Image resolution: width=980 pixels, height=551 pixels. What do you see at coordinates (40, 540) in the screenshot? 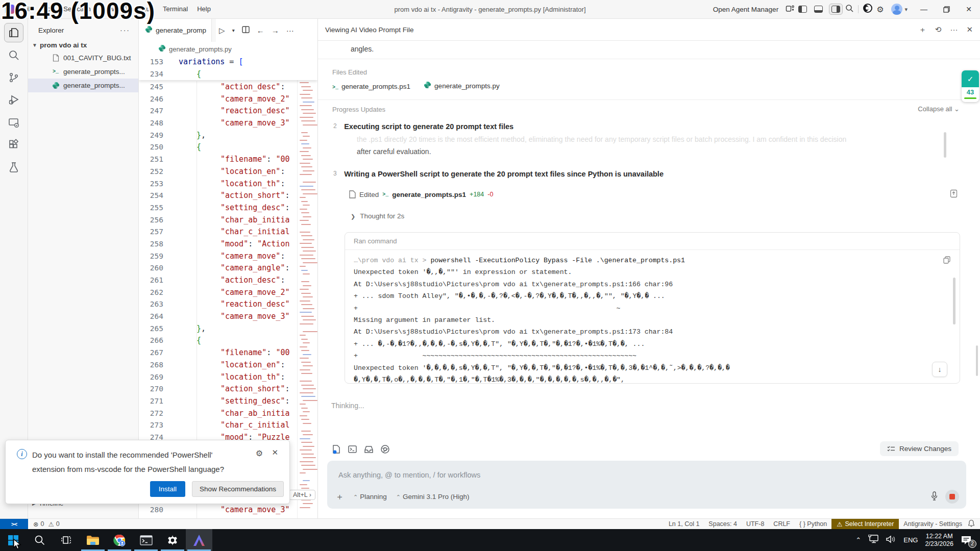
I see `taskbar-search-button` at bounding box center [40, 540].